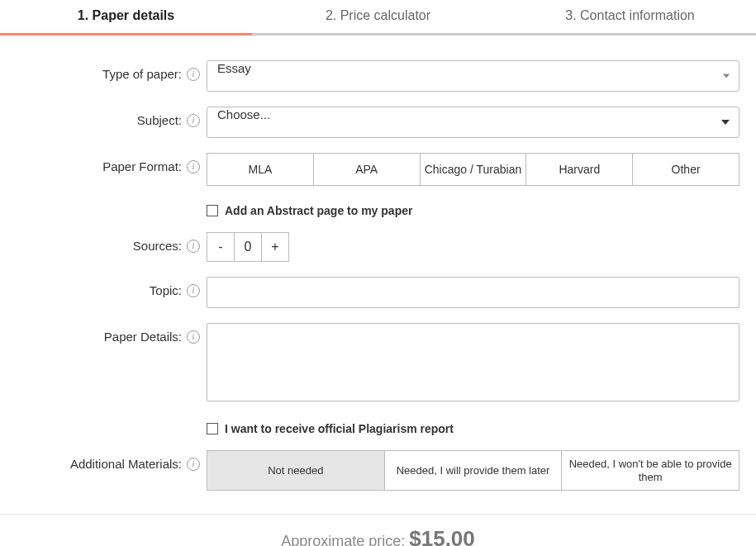 The height and width of the screenshot is (546, 756). I want to click on topic-input, so click(473, 292).